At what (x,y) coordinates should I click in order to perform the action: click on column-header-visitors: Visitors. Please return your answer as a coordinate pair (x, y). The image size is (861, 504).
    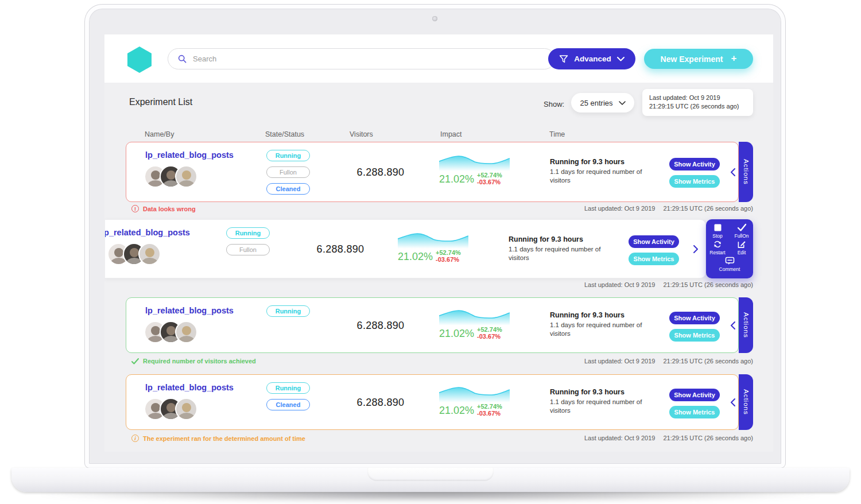
    Looking at the image, I should click on (362, 134).